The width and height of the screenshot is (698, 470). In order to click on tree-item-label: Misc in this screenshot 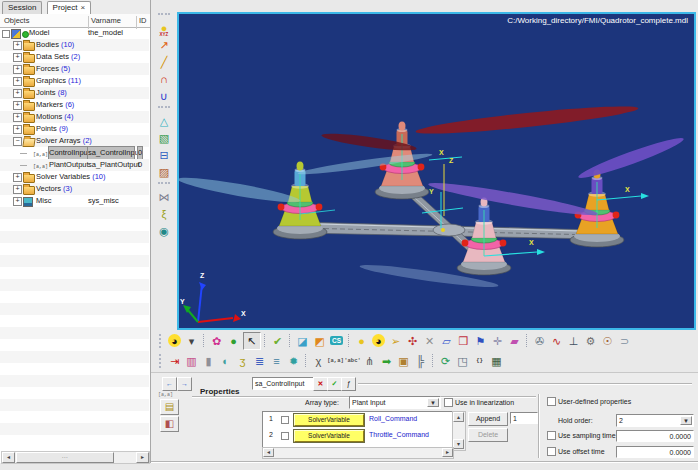, I will do `click(44, 201)`.